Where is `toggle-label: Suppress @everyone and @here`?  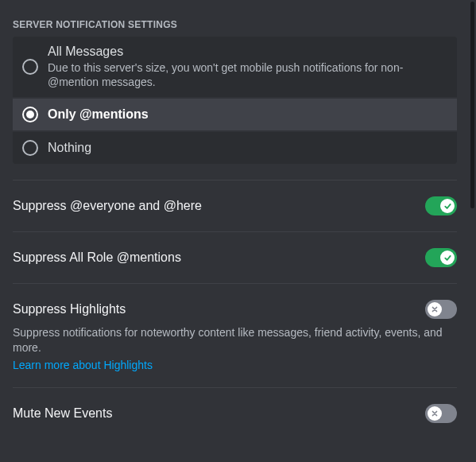 toggle-label: Suppress @everyone and @here is located at coordinates (107, 206).